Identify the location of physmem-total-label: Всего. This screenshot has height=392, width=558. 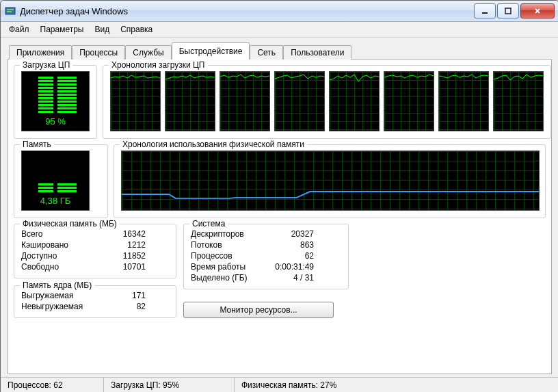
(62, 234).